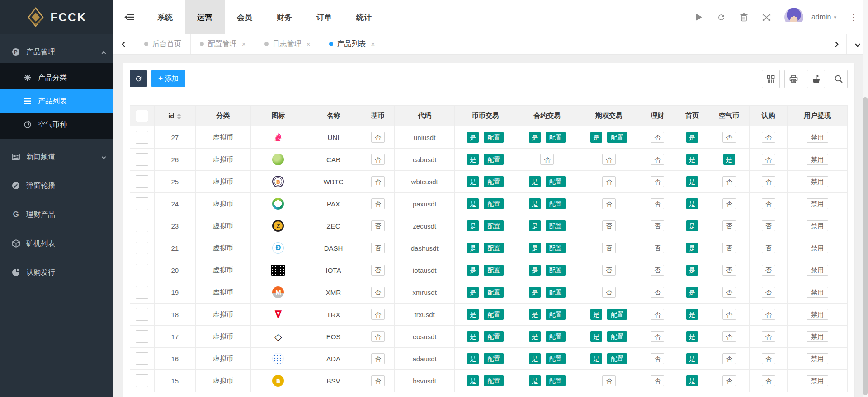 The height and width of the screenshot is (397, 868). What do you see at coordinates (138, 79) in the screenshot?
I see `refresh-table-button` at bounding box center [138, 79].